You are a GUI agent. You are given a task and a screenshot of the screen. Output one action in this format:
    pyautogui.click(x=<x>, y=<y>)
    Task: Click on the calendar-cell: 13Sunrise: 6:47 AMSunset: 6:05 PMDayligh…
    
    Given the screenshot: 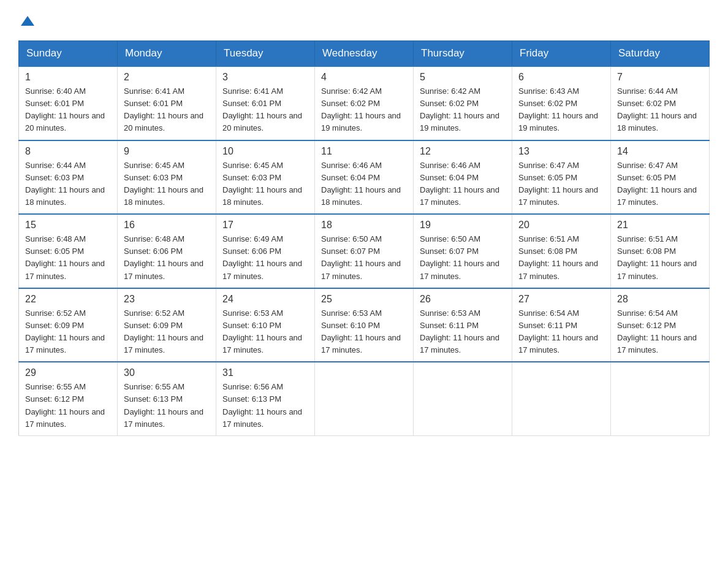 What is the action you would take?
    pyautogui.click(x=561, y=178)
    